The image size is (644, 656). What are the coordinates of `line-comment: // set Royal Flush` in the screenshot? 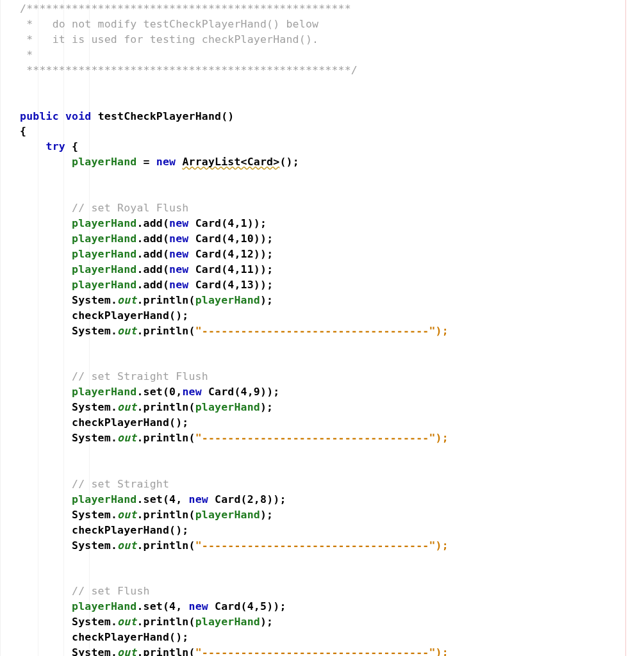 It's located at (130, 208).